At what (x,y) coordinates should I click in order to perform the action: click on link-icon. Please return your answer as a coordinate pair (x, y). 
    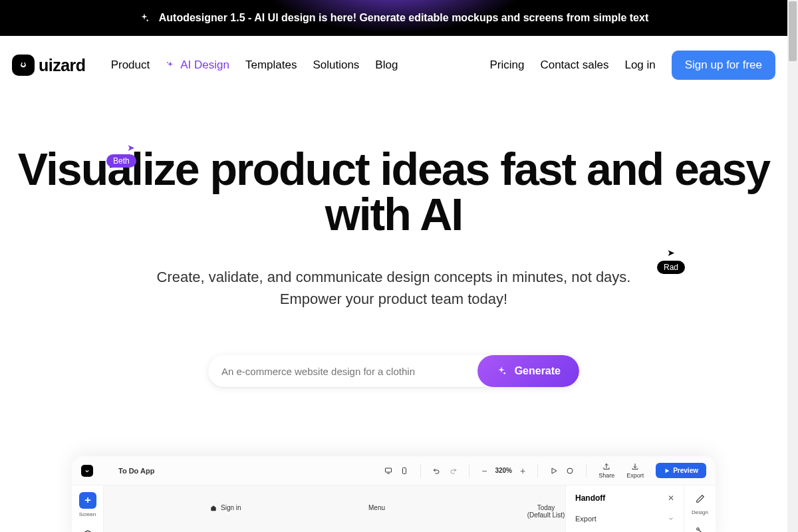
    Looking at the image, I should click on (700, 529).